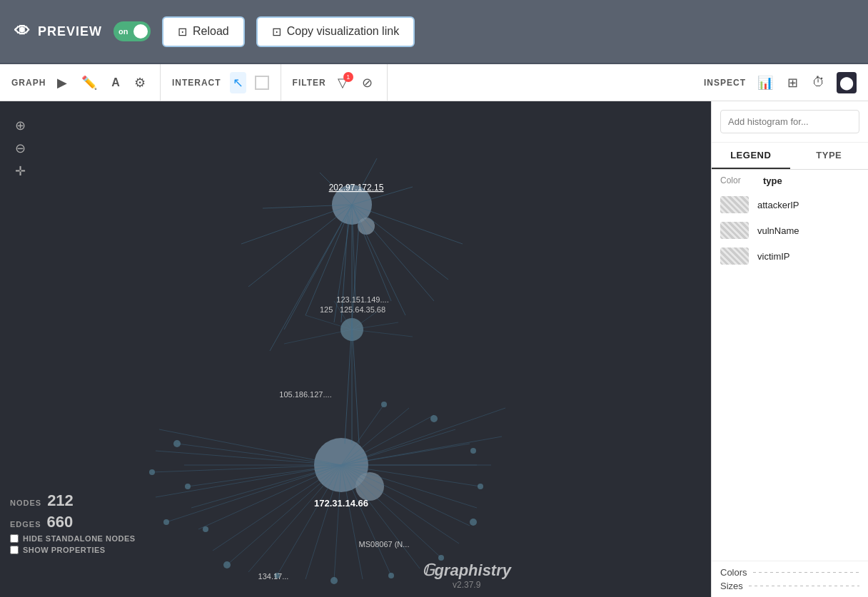 This screenshot has width=868, height=597. Describe the element at coordinates (274, 576) in the screenshot. I see `node-label-7: 134.17...` at that location.